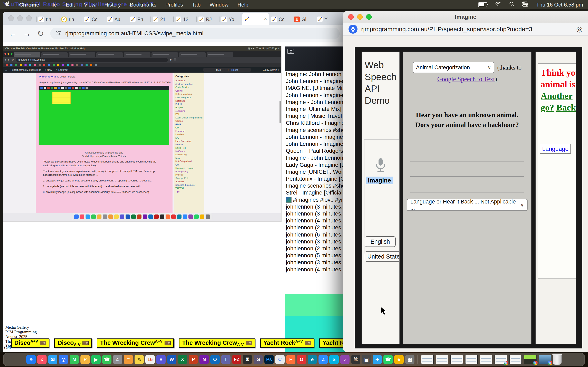 The image size is (588, 367). What do you see at coordinates (466, 29) in the screenshot?
I see `imagine-url-bar: rjmprogramming.com.au/PHP/speech_supervi…` at bounding box center [466, 29].